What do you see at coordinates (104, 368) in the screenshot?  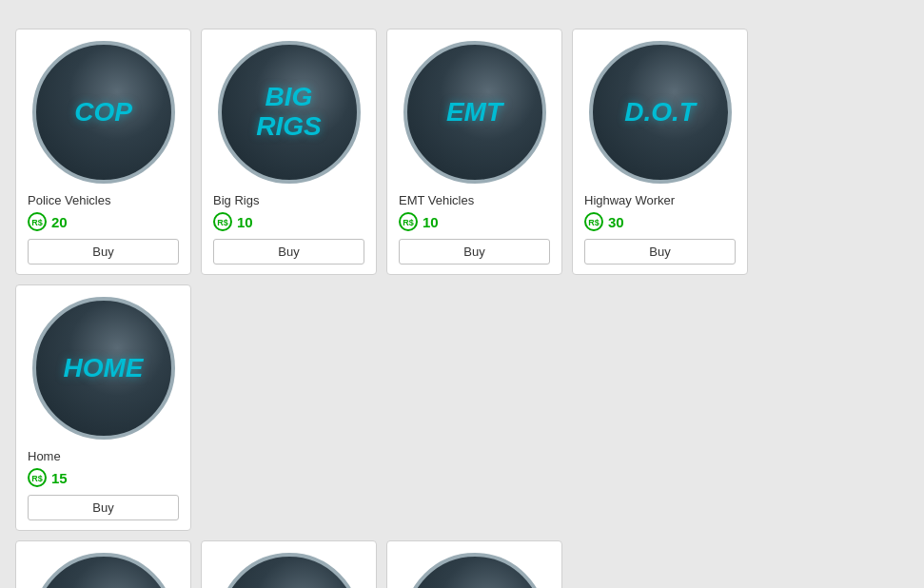 I see `pass-icon-home: HOME` at bounding box center [104, 368].